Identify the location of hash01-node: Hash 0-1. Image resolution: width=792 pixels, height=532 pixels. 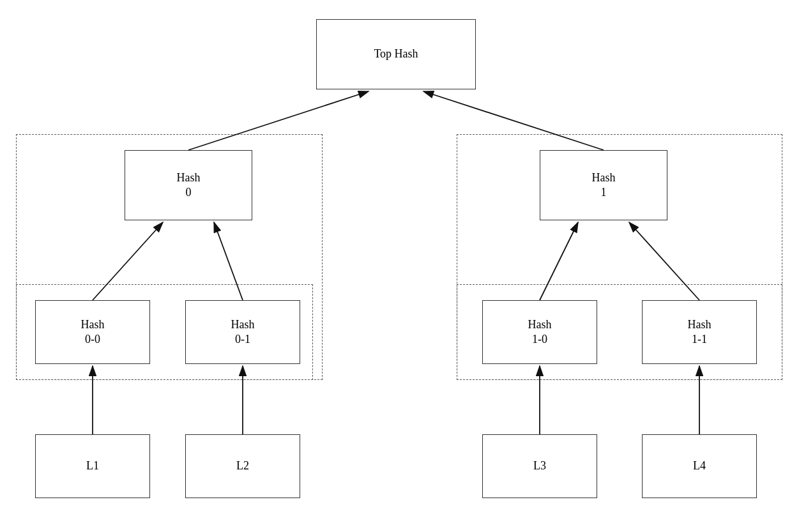
(243, 332).